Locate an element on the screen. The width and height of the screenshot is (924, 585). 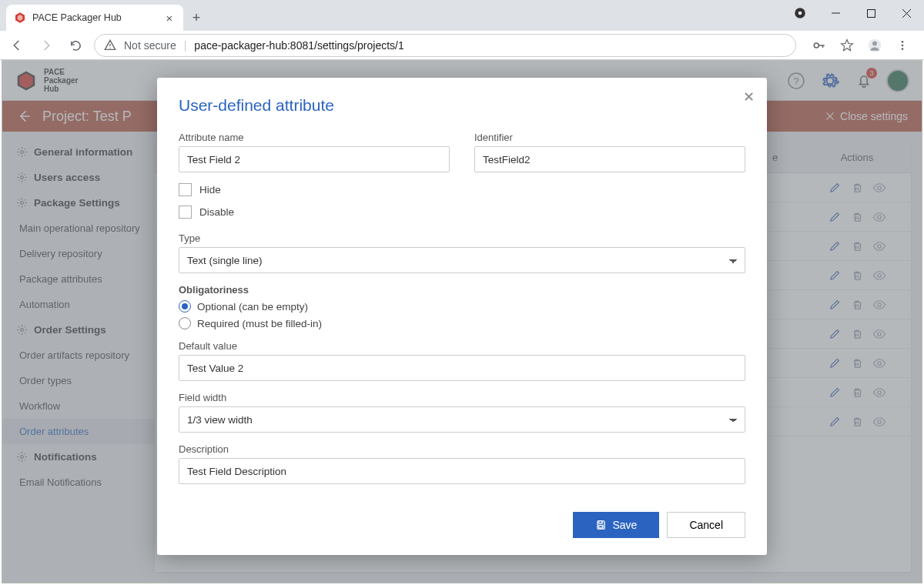
profile-icon is located at coordinates (875, 45).